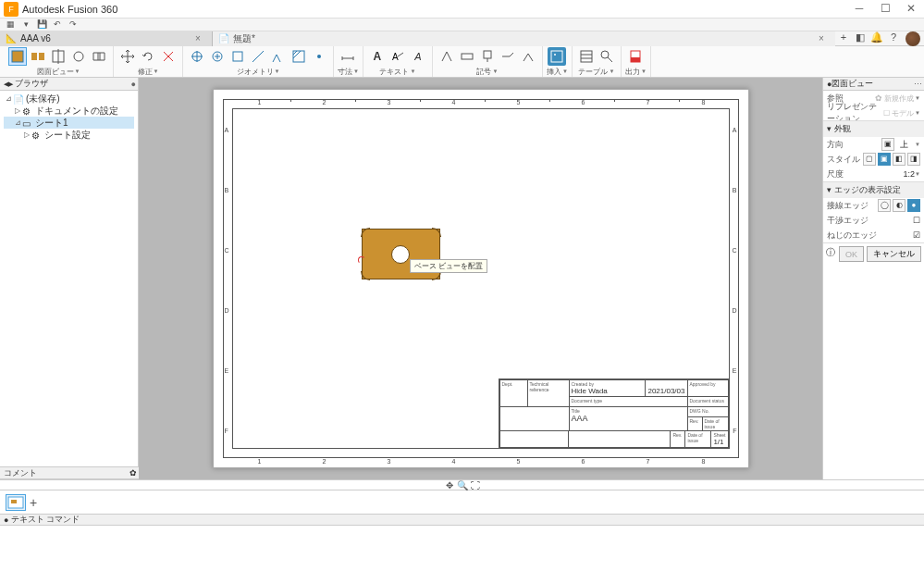 This screenshot has width=924, height=571. I want to click on toolgroup-edit: 修正▼, so click(148, 61).